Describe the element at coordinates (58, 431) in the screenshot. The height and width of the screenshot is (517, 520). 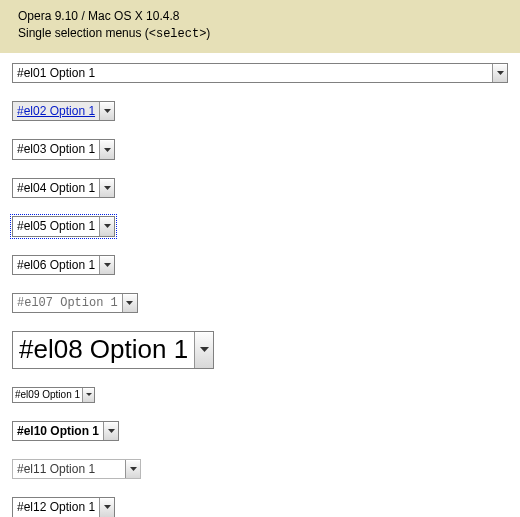
I see `select-el10-value: #el10 Option 1` at that location.